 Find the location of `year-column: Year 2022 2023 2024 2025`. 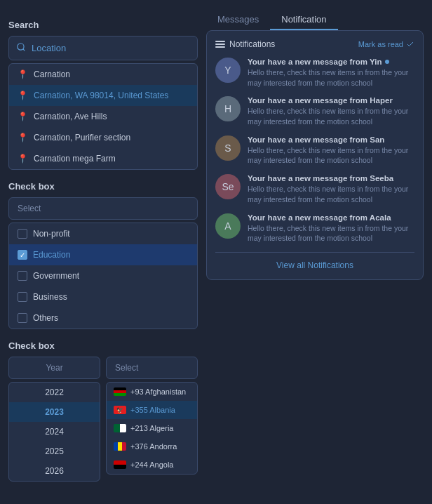

year-column: Year 2022 2023 2024 2025 is located at coordinates (55, 419).